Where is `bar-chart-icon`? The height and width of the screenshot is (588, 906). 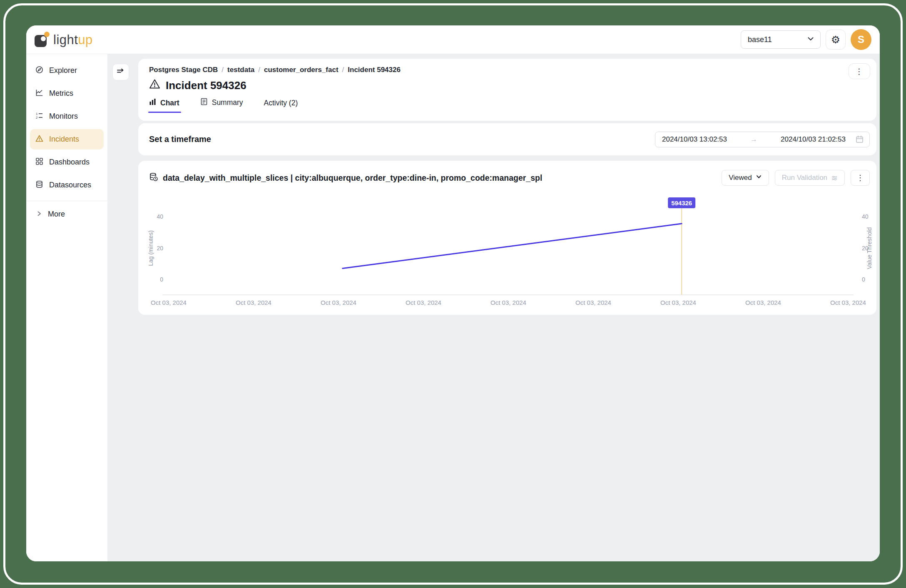
bar-chart-icon is located at coordinates (152, 103).